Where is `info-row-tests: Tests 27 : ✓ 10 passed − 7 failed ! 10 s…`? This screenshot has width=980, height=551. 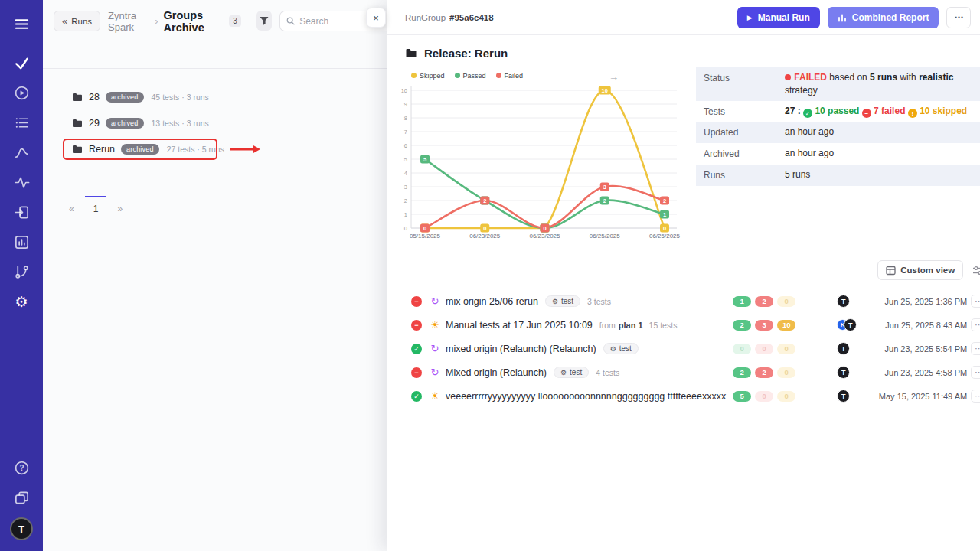 info-row-tests: Tests 27 : ✓ 10 passed − 7 failed ! 10 s… is located at coordinates (838, 112).